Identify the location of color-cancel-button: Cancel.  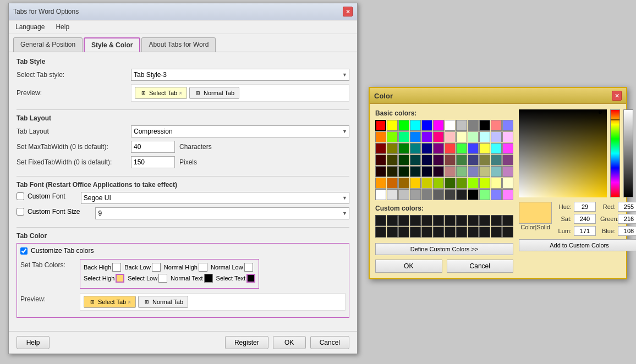
(480, 266).